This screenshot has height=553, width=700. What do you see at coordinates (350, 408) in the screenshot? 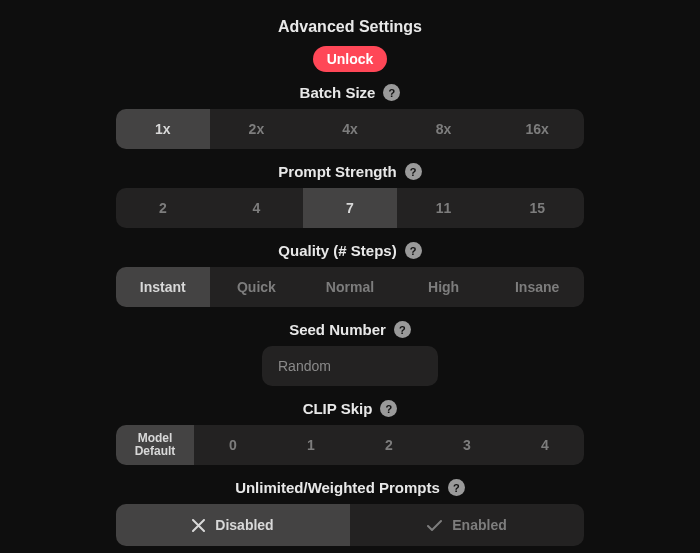
I see `clip-skip-label-row: CLIP Skip ?` at bounding box center [350, 408].